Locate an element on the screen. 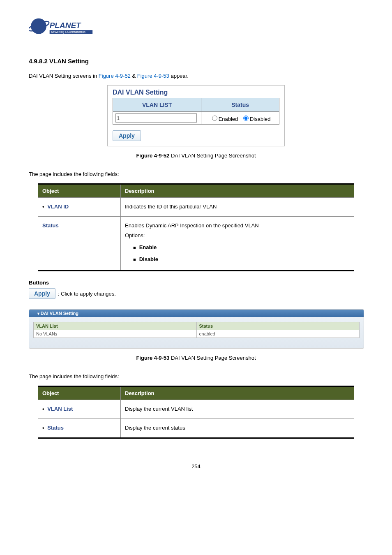 This screenshot has height=555, width=392. intro-prefix: DAI VLAN Setting screens in is located at coordinates (64, 76).